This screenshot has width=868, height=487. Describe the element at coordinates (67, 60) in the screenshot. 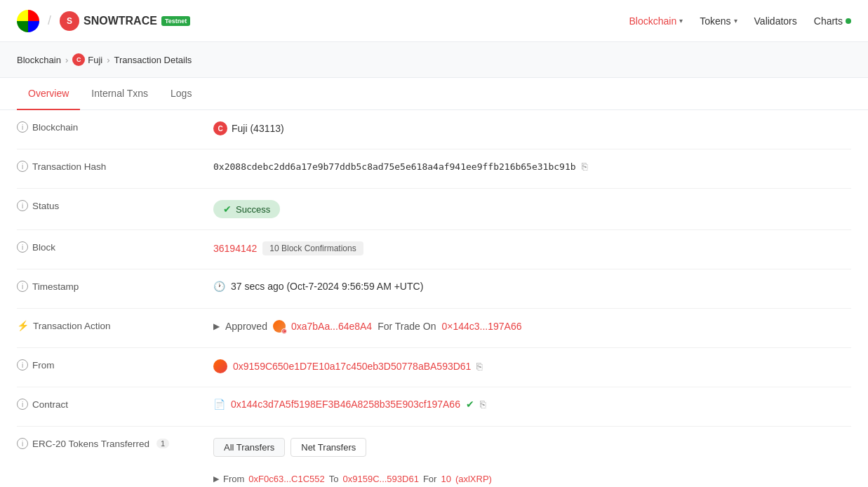

I see `breadcrumb-sep-1: ›` at that location.